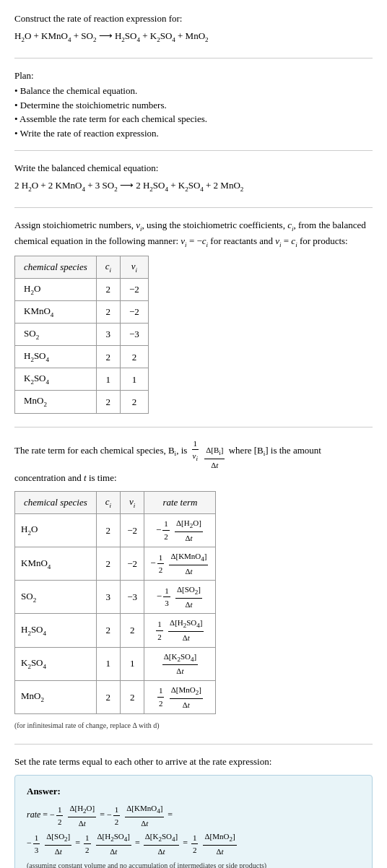 This screenshot has height=868, width=387. What do you see at coordinates (108, 267) in the screenshot?
I see `col-header-ci: ci` at bounding box center [108, 267].